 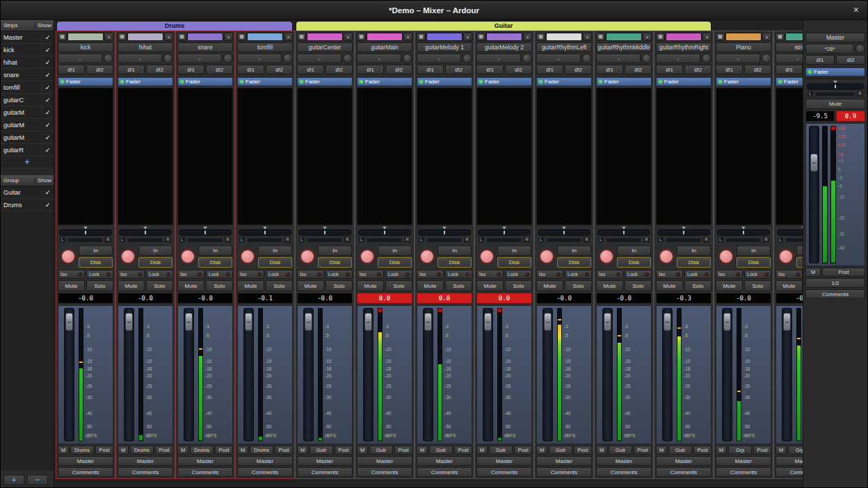 I want to click on strip-name-button: guitarMelody 1, so click(x=444, y=47).